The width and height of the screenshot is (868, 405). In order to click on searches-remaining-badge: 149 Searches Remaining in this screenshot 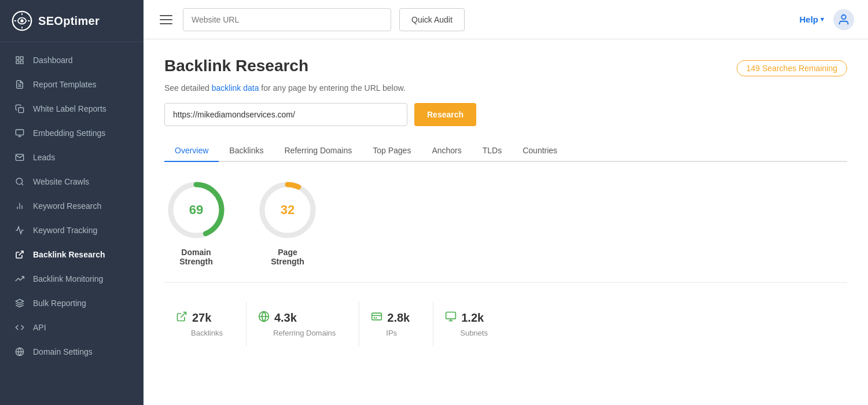, I will do `click(792, 68)`.